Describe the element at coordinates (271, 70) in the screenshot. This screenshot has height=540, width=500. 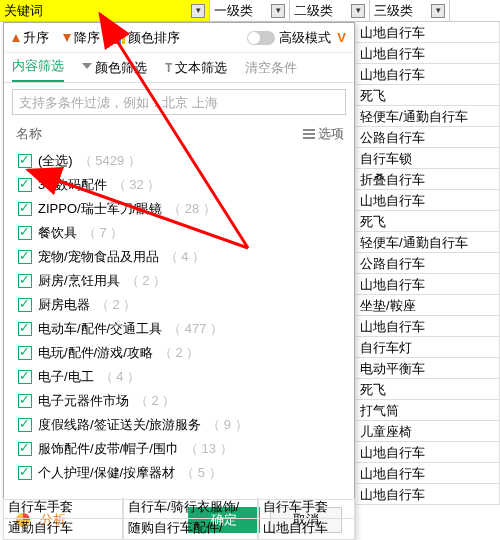
I see `clear-filters-button: 清空条件` at that location.